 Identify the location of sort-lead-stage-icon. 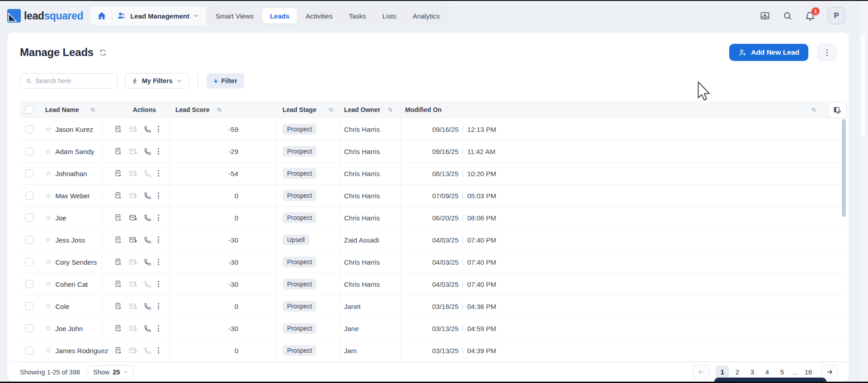
(331, 110).